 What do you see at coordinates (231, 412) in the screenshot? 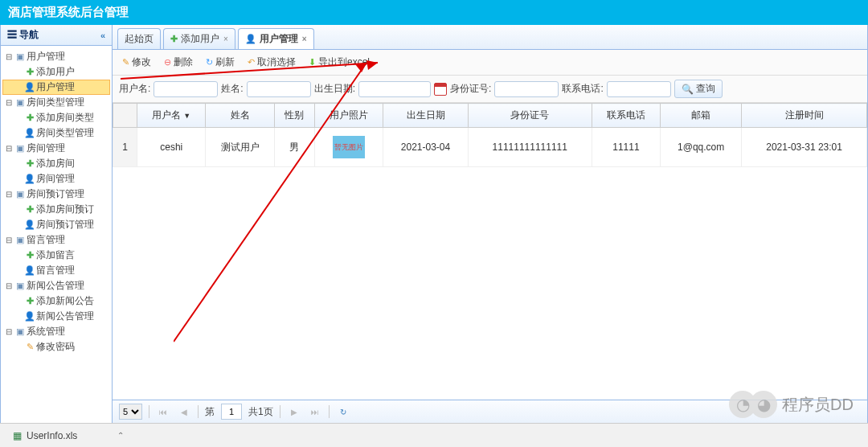
I see `page-input` at bounding box center [231, 412].